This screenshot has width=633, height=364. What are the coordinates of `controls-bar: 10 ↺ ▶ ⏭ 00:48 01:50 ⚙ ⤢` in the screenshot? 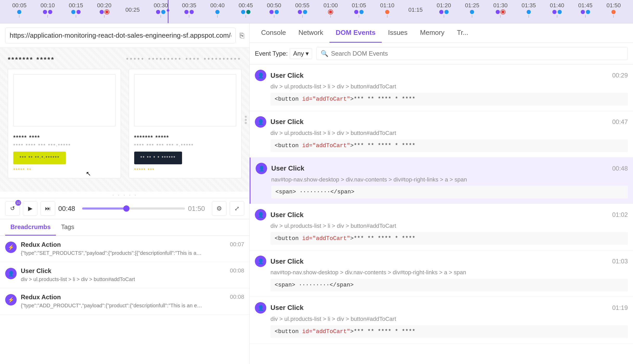 It's located at (125, 209).